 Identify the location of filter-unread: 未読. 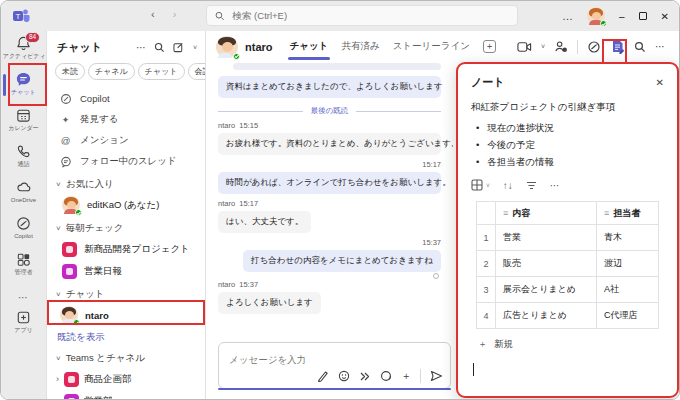
(70, 72).